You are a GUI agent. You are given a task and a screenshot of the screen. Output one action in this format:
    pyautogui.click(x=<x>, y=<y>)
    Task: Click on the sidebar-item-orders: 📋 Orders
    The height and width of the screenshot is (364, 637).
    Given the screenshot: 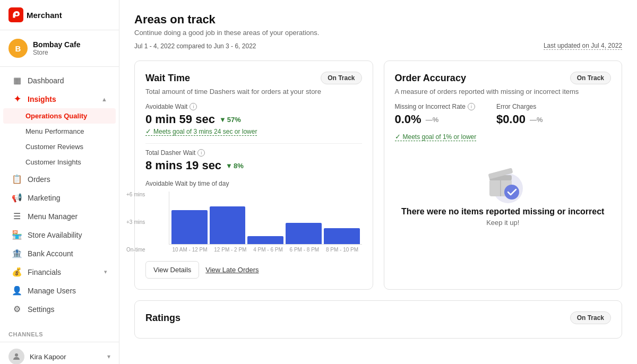 What is the action you would take?
    pyautogui.click(x=59, y=179)
    